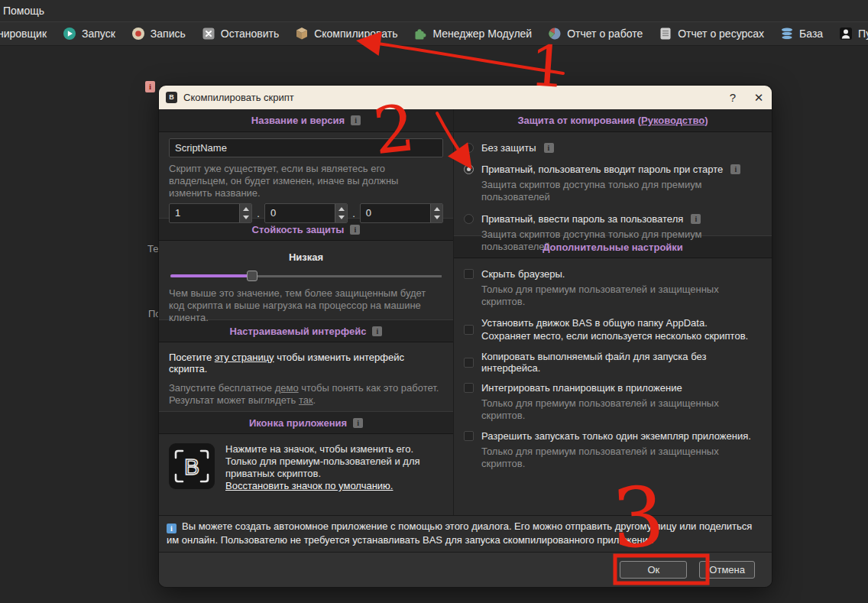 The height and width of the screenshot is (603, 868). Describe the element at coordinates (672, 121) in the screenshot. I see `manual-link: Руководство` at that location.